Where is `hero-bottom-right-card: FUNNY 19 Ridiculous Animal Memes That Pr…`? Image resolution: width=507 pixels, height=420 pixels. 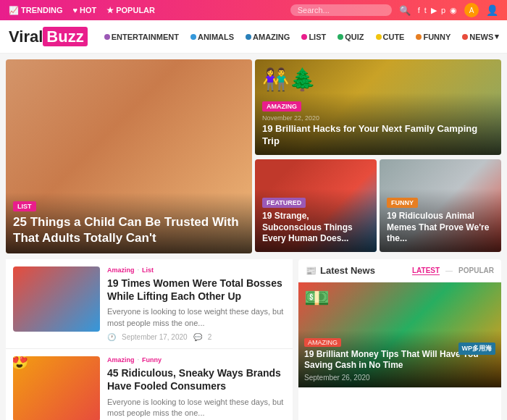 hero-bottom-right-card: FUNNY 19 Ridiculous Animal Memes That Pr… is located at coordinates (440, 206).